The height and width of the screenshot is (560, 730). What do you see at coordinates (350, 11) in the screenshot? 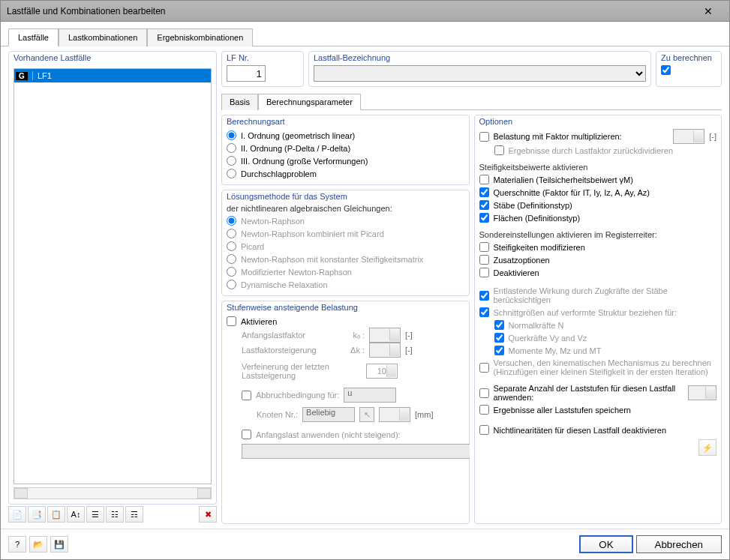
I see `window-title: Lastfälle und Kombinationen bearbeiten` at bounding box center [350, 11].